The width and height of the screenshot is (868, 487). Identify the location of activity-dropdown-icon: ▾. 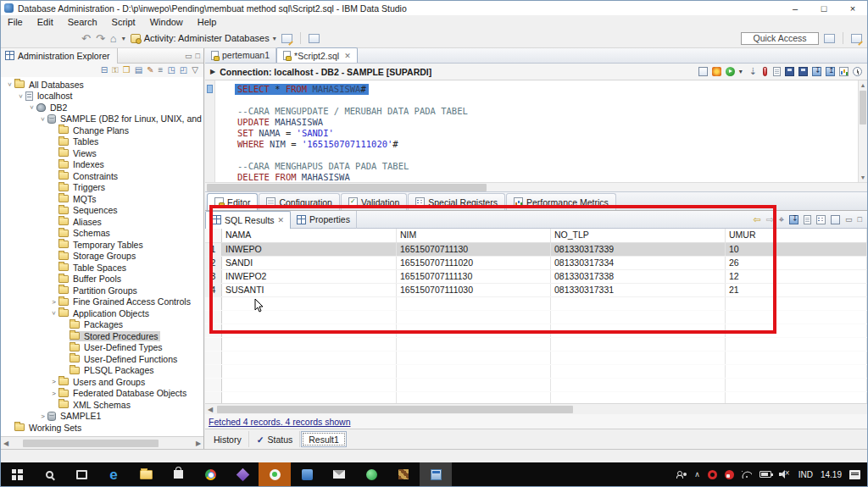
(275, 39).